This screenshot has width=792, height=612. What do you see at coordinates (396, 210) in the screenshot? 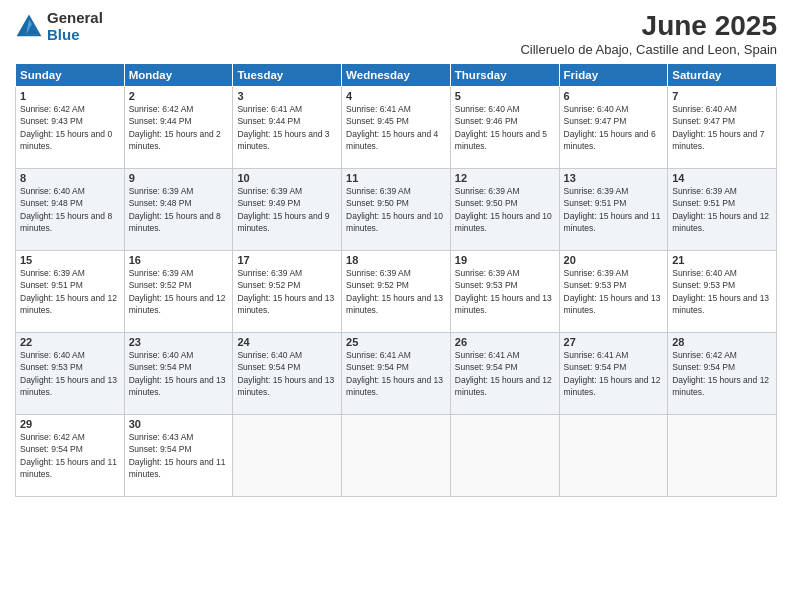
I see `week-row: 8 Sunrise: 6:40 AM Sunset: 9:48 PM Dayli…` at bounding box center [396, 210].